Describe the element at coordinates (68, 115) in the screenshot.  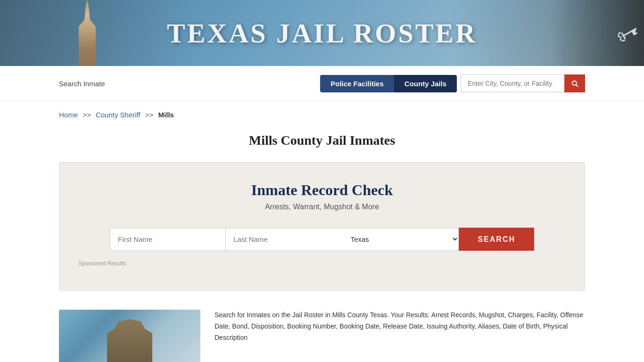
I see `breadcrumb-home: Home` at that location.